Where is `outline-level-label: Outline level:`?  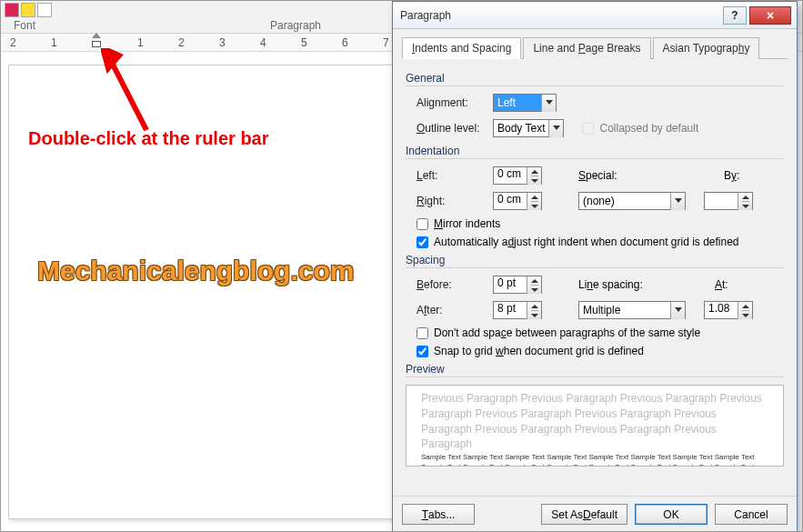 outline-level-label: Outline level: is located at coordinates (449, 128).